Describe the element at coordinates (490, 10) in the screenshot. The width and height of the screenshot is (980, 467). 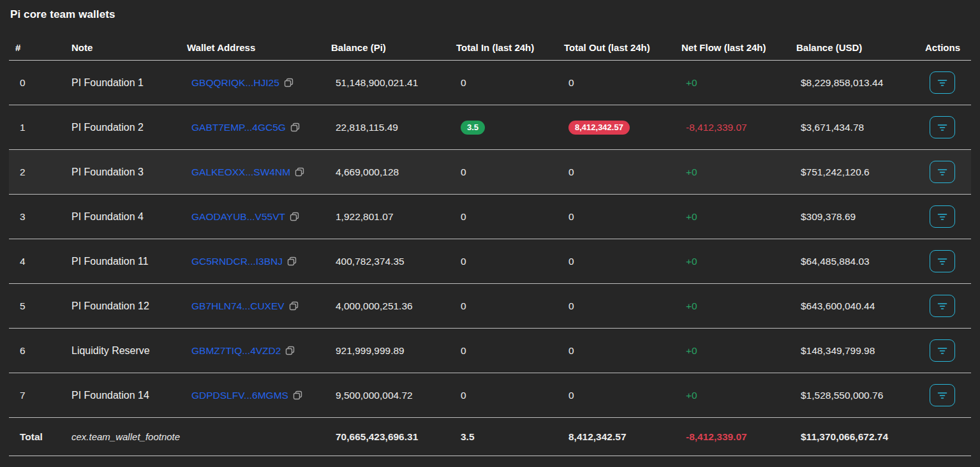
I see `page-title: Pi core team wallets` at that location.